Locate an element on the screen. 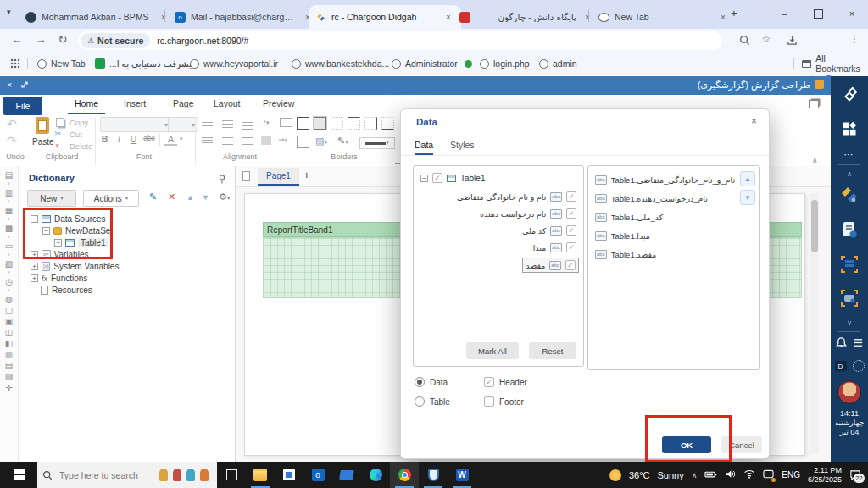 The image size is (868, 488). align-top-icon is located at coordinates (207, 122).